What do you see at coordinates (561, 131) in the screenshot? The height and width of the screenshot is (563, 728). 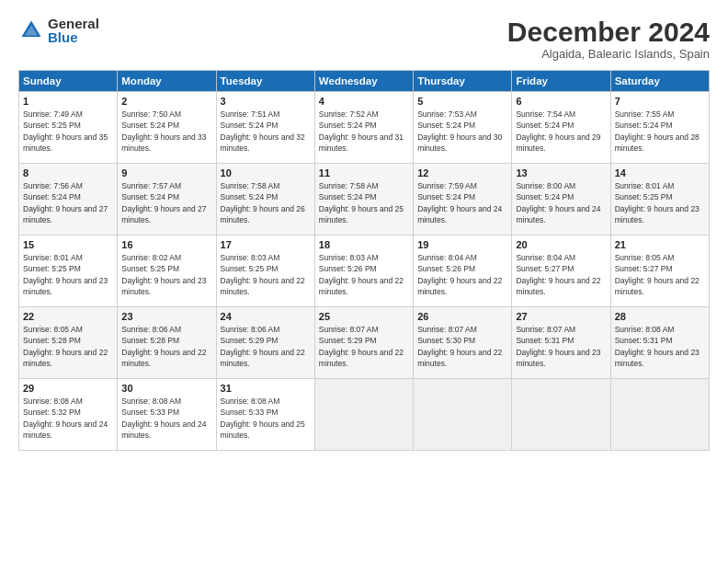 I see `cell-content: Sunrise: 7:54 AMSunset: 5:24 PMDaylight:…` at bounding box center [561, 131].